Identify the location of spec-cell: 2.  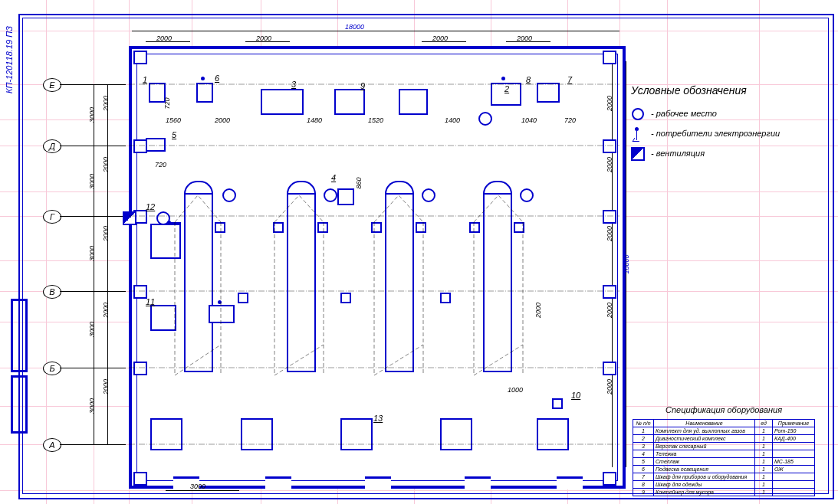
(644, 439).